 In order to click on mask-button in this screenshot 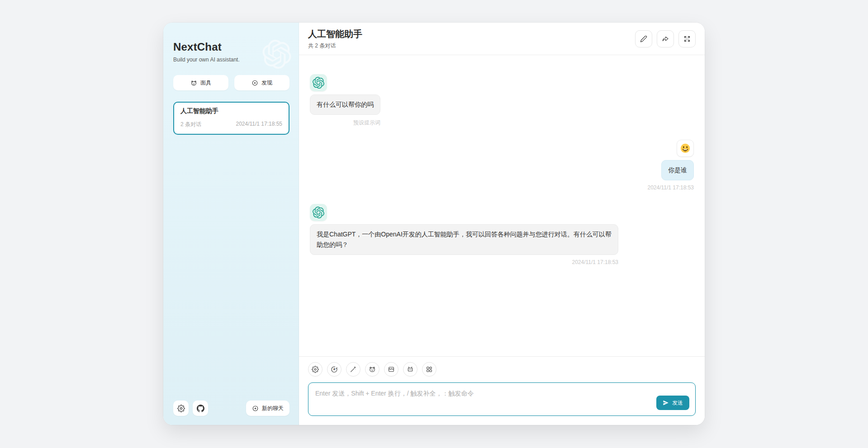, I will do `click(372, 369)`.